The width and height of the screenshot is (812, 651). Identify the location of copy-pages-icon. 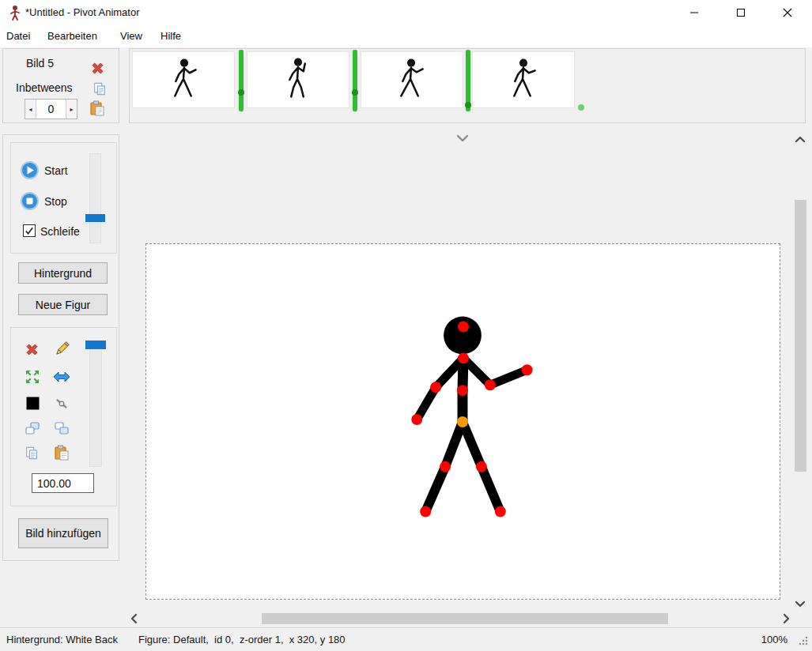
(100, 88).